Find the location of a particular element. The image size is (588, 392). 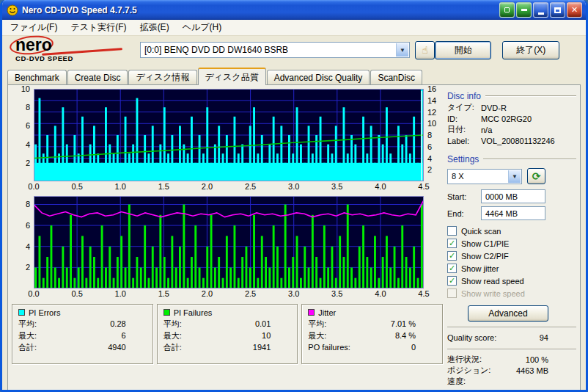

stat-group-title: PI Failures is located at coordinates (194, 313).